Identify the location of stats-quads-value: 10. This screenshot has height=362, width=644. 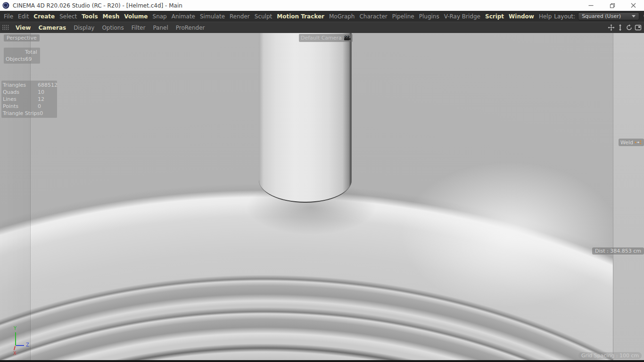
(47, 92).